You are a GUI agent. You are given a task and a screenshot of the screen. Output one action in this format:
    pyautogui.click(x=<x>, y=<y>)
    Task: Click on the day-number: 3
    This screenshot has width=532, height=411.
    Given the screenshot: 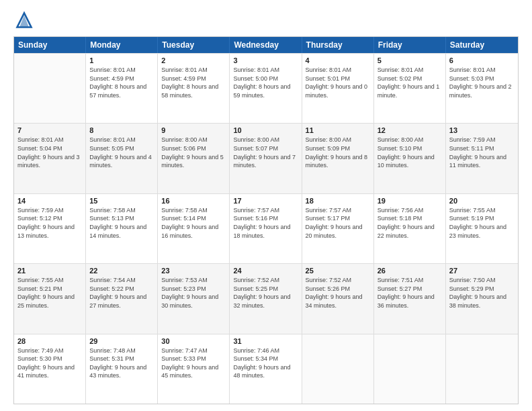 What is the action you would take?
    pyautogui.click(x=265, y=60)
    